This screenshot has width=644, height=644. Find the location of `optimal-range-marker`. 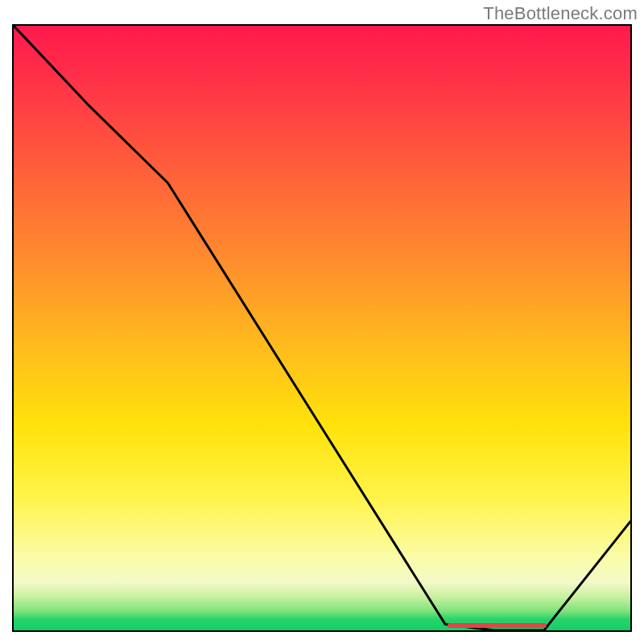

optimal-range-marker is located at coordinates (497, 625).